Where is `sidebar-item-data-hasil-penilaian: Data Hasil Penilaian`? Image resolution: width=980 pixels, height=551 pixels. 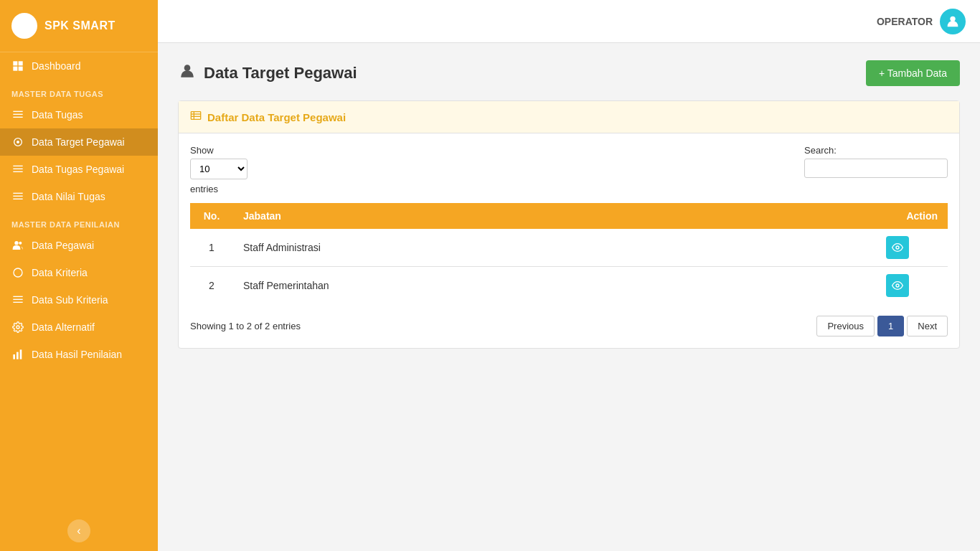 sidebar-item-data-hasil-penilaian: Data Hasil Penilaian is located at coordinates (79, 354).